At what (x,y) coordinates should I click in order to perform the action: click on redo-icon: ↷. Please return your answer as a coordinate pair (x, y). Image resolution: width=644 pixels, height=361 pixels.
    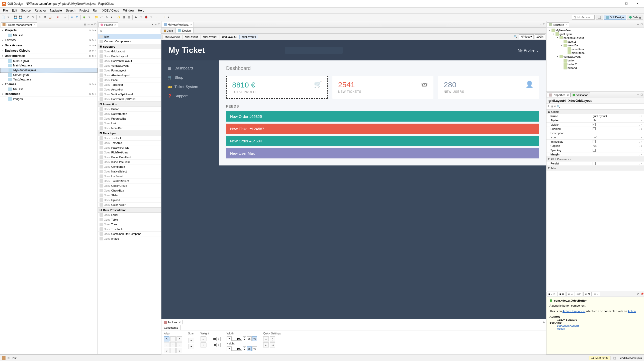
    Looking at the image, I should click on (33, 17).